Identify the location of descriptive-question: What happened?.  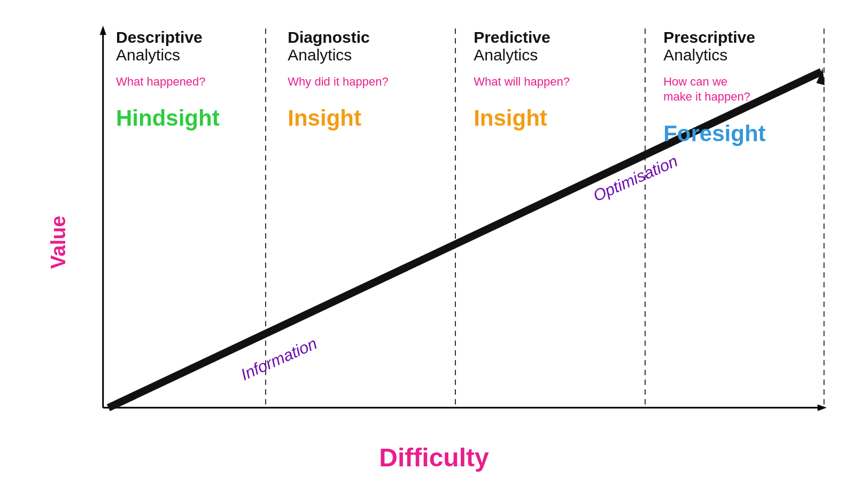
(161, 82).